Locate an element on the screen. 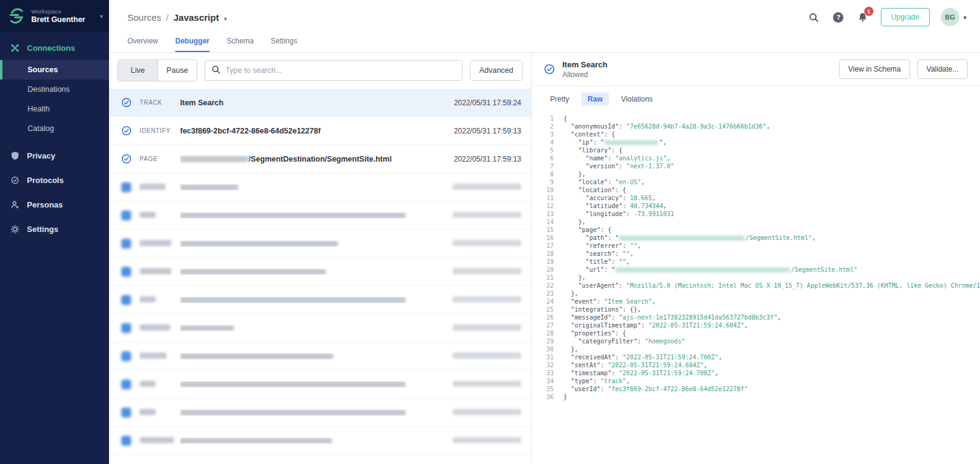 This screenshot has width=980, height=464. sidebar-item-personas: Personas is located at coordinates (55, 204).